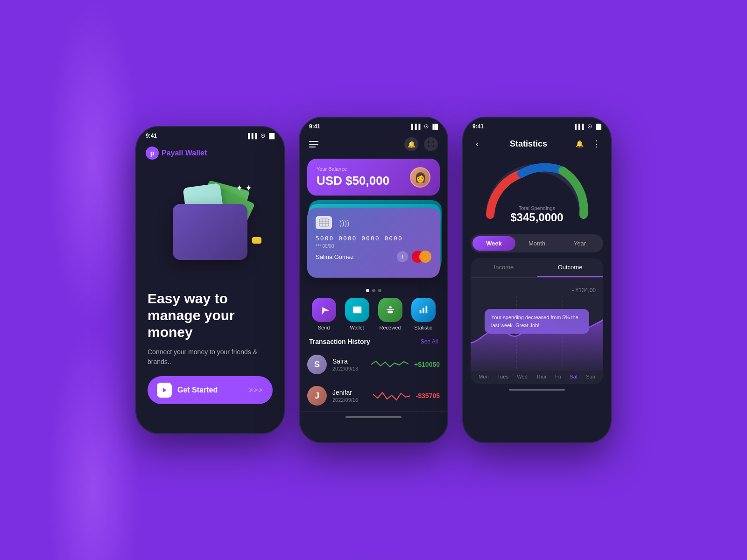 The image size is (747, 560). Describe the element at coordinates (374, 177) in the screenshot. I see `balance-card: Your Balance USD $50,000 👩` at that location.